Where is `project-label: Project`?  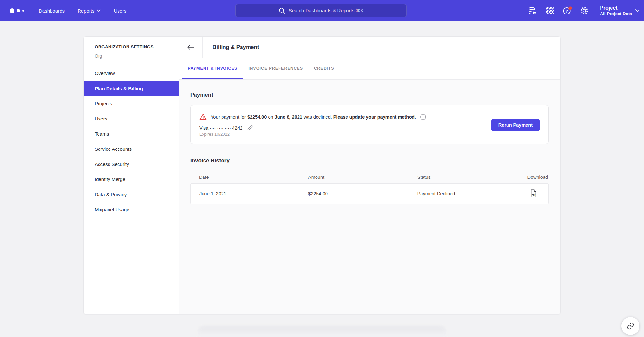
project-label: Project is located at coordinates (616, 8).